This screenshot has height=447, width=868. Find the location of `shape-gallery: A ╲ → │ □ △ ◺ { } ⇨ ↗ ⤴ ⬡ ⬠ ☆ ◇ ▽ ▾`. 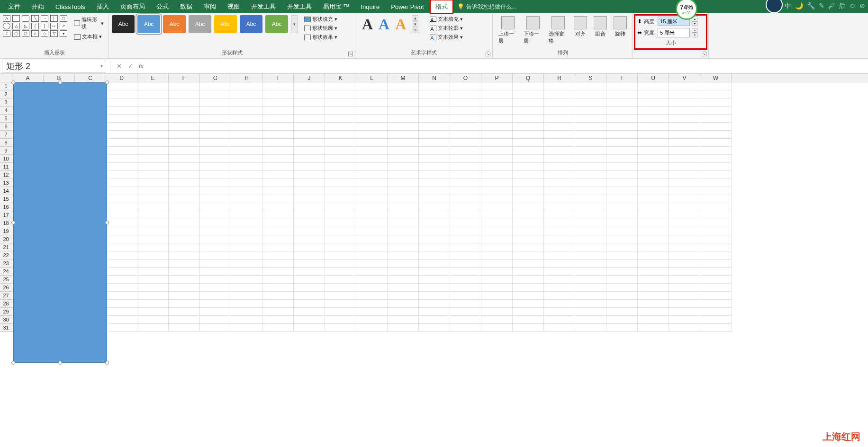

shape-gallery: A ╲ → │ □ △ ◺ { } ⇨ ↗ ⤴ ⬡ ⬠ ☆ ◇ ▽ ▾ is located at coordinates (36, 26).